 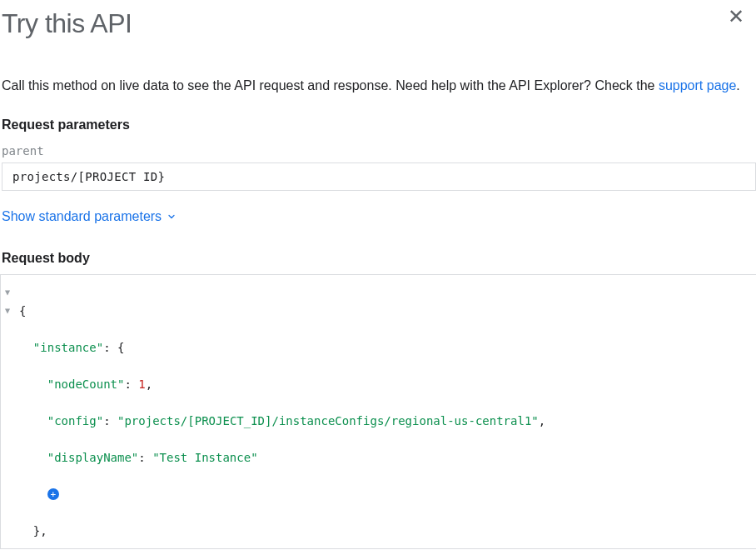 I want to click on show-standard-parameters-toggle: Show standard parameters, so click(x=89, y=208).